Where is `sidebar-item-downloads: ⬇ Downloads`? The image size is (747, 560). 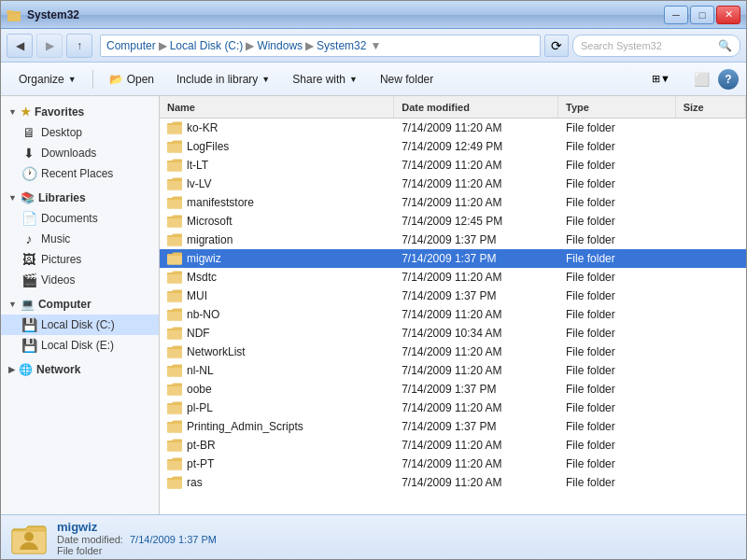
sidebar-item-downloads: ⬇ Downloads is located at coordinates (80, 153).